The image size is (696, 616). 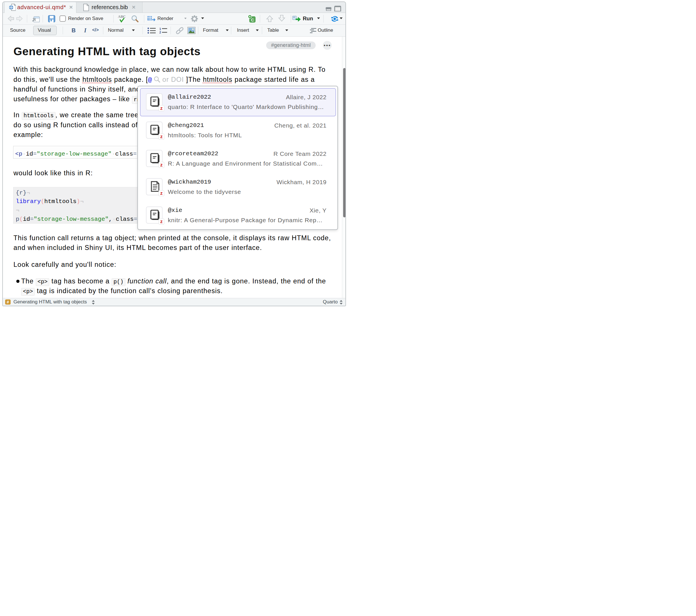 I want to click on svg-text: C, so click(x=253, y=20).